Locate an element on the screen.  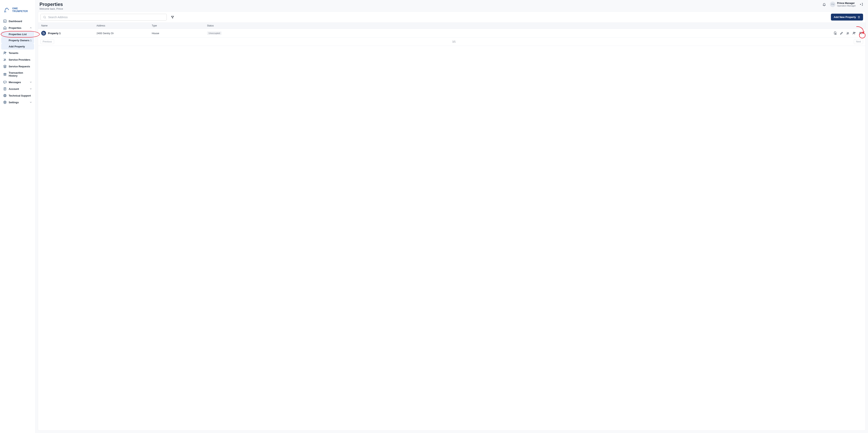
edit-action is located at coordinates (842, 33).